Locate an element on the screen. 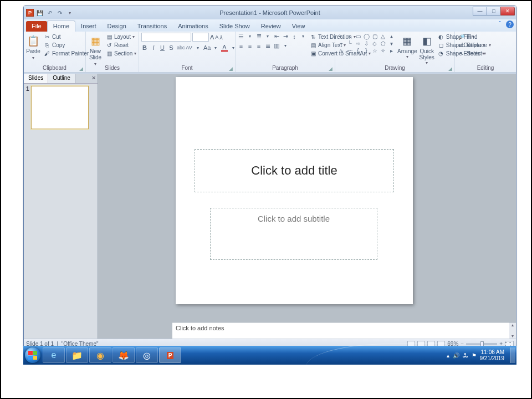 The width and height of the screenshot is (532, 399). qat-customize-icon: ▾ is located at coordinates (70, 13).